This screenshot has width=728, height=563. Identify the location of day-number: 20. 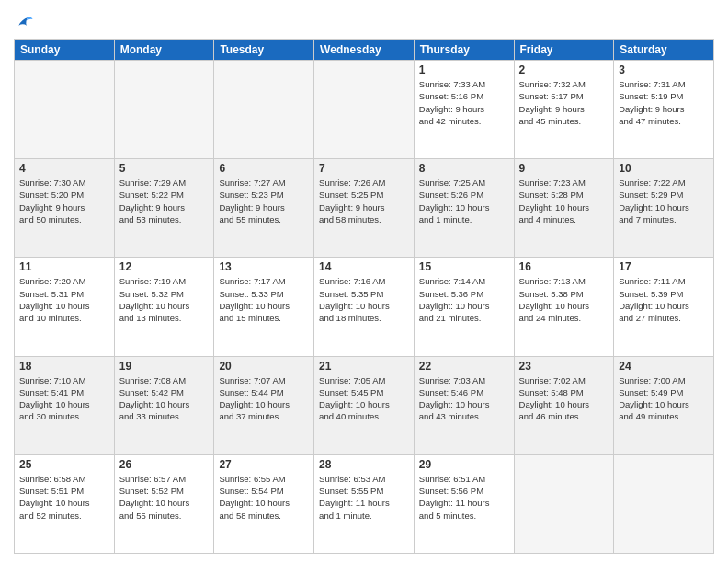
(264, 366).